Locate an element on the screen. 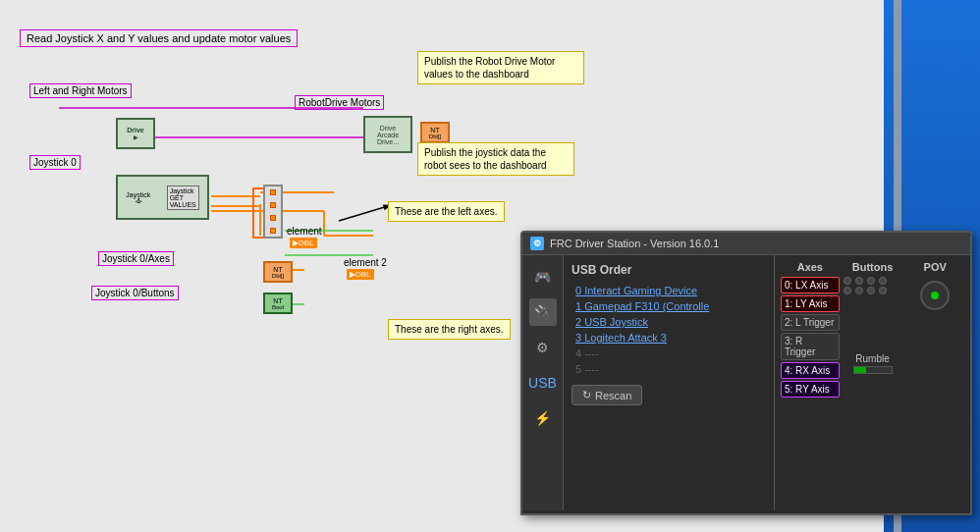 This screenshot has width=980, height=532. element2-dbl-tag: ▶DBL is located at coordinates (360, 275).